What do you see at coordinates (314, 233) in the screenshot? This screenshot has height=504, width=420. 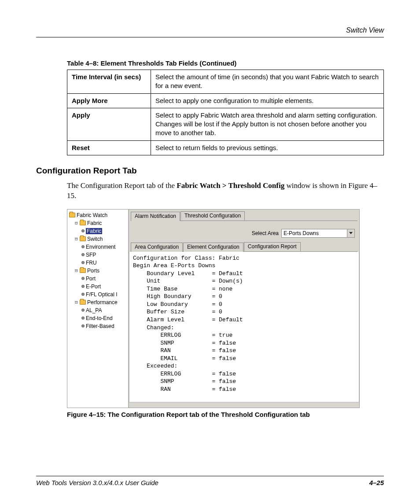 I see `select-area-value: E-Ports Downs` at bounding box center [314, 233].